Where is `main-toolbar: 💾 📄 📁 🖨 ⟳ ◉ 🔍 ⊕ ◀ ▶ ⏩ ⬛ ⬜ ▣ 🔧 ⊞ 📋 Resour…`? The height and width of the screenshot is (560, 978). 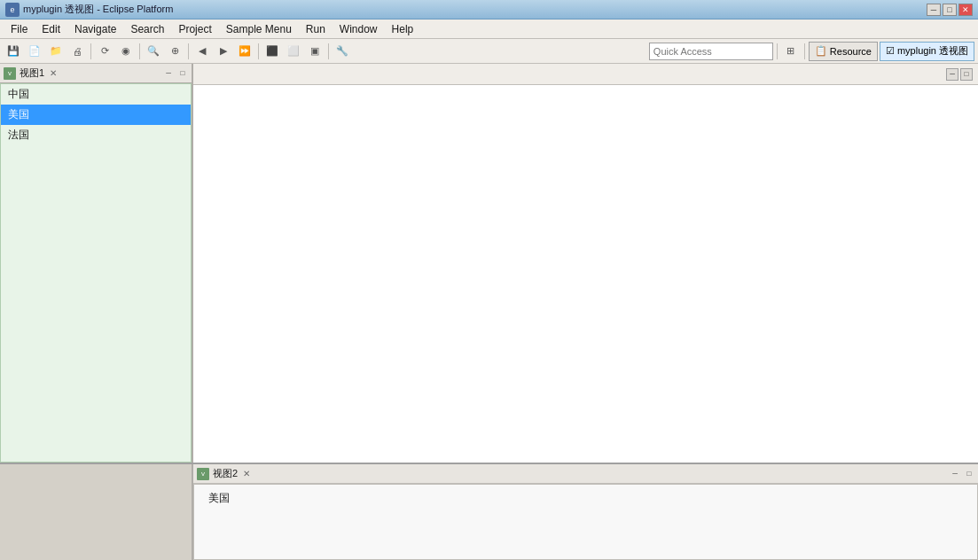
main-toolbar: 💾 📄 📁 🖨 ⟳ ◉ 🔍 ⊕ ◀ ▶ ⏩ ⬛ ⬜ ▣ 🔧 ⊞ 📋 Resour… is located at coordinates (489, 51).